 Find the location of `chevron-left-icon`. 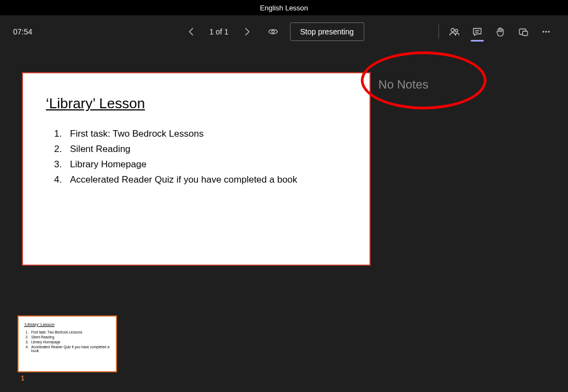

chevron-left-icon is located at coordinates (191, 32).